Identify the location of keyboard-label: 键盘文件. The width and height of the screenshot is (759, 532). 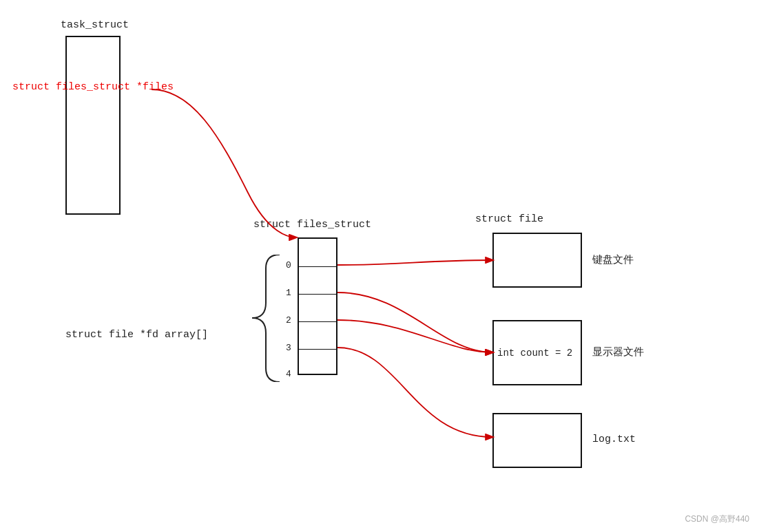
(613, 260).